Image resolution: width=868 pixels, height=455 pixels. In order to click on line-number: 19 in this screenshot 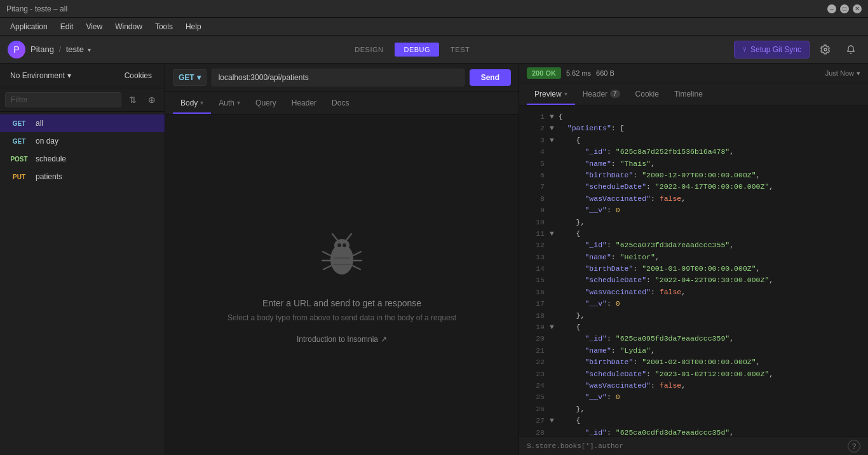, I will do `click(536, 327)`.